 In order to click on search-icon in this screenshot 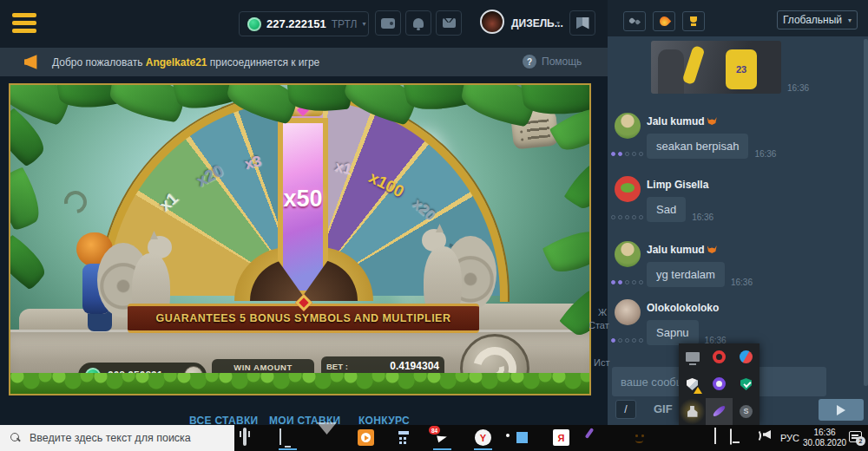, I will do `click(16, 438)`.